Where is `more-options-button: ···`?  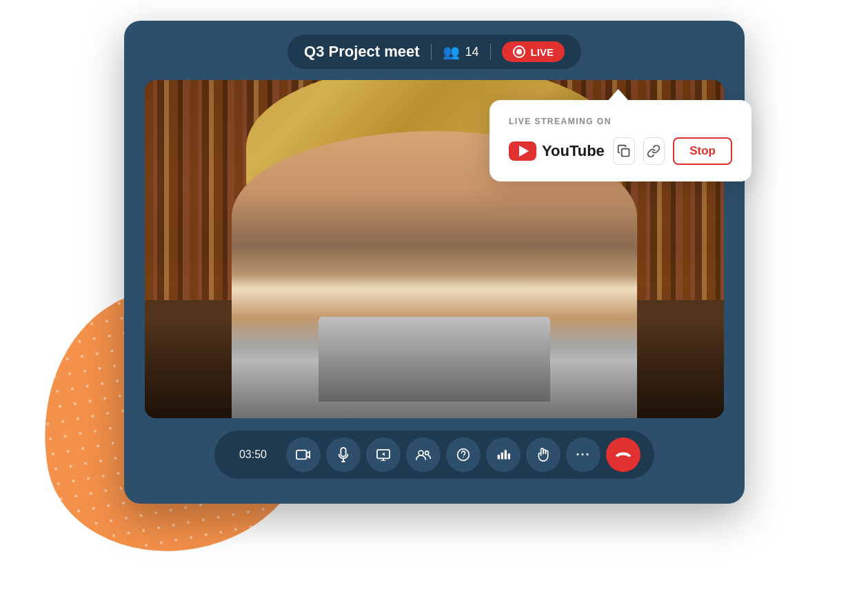
more-options-button: ··· is located at coordinates (583, 455).